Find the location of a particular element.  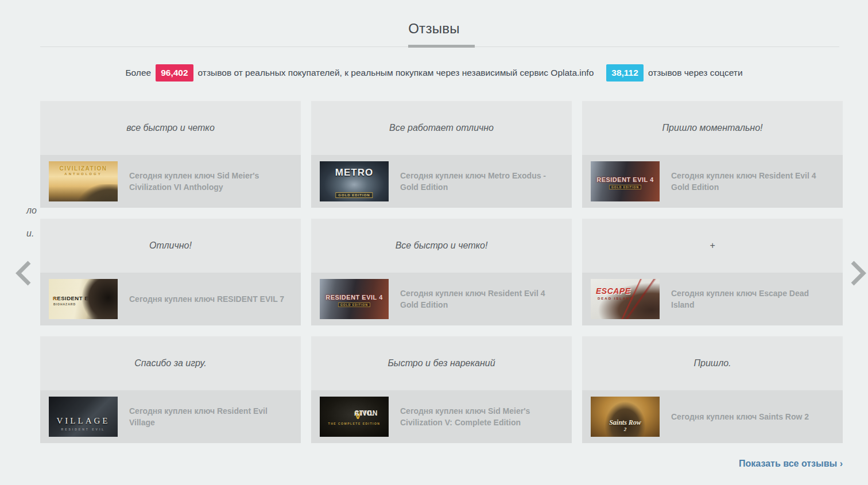

review-card: + ESCAPE DEAD ISLAND Сегодня куплен ключ… is located at coordinates (712, 272).